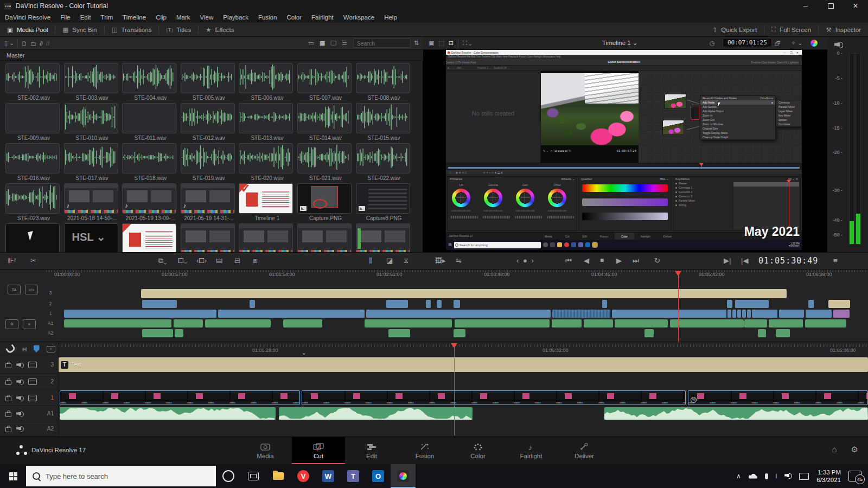 The width and height of the screenshot is (868, 488). Describe the element at coordinates (107, 17) in the screenshot. I see `menu-trim: Trim` at that location.